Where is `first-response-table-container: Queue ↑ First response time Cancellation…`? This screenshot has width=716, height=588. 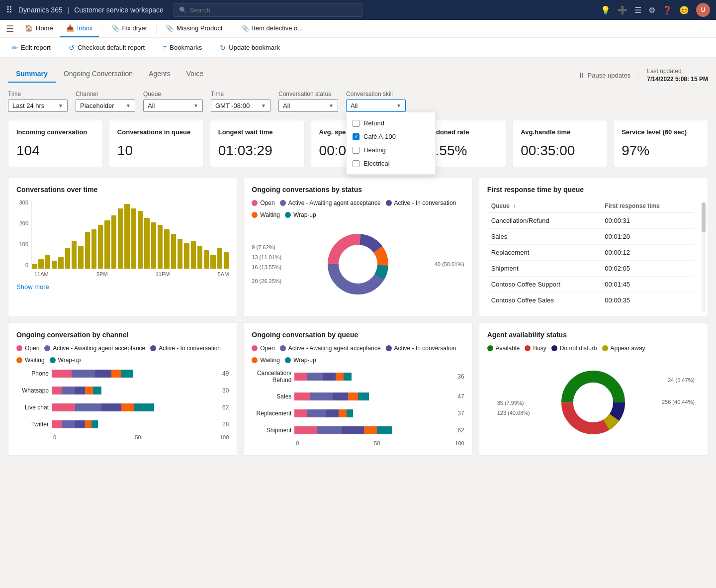
first-response-table-container: Queue ↑ First response time Cancellation… is located at coordinates (594, 254).